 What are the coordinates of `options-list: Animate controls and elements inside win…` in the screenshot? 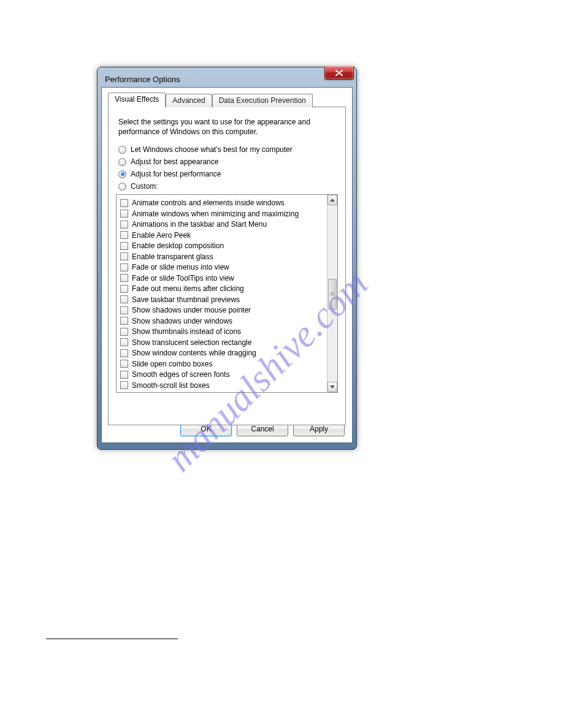 It's located at (222, 294).